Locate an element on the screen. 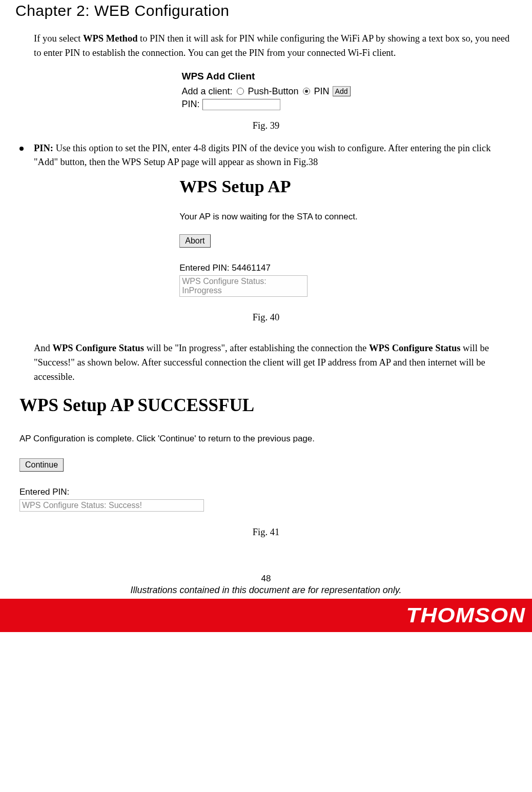 The width and height of the screenshot is (532, 792). chapter-title: Chapter 2: WEB Configuration is located at coordinates (266, 11).